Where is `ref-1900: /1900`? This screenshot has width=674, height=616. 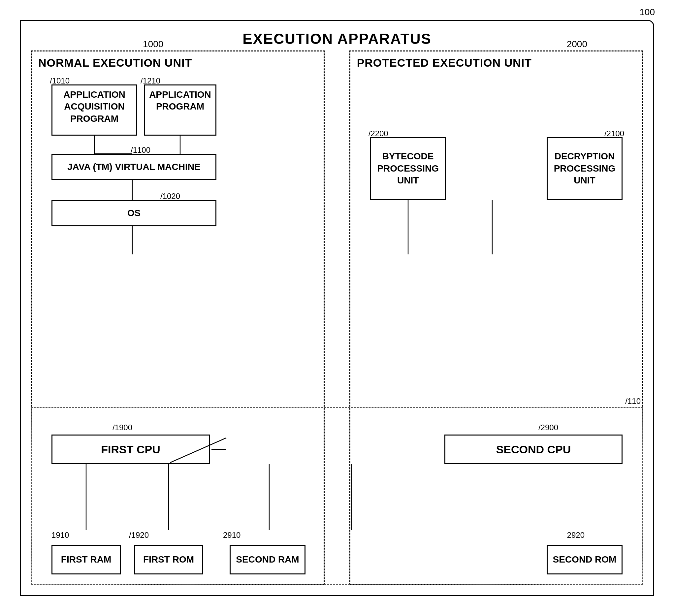 ref-1900: /1900 is located at coordinates (122, 427).